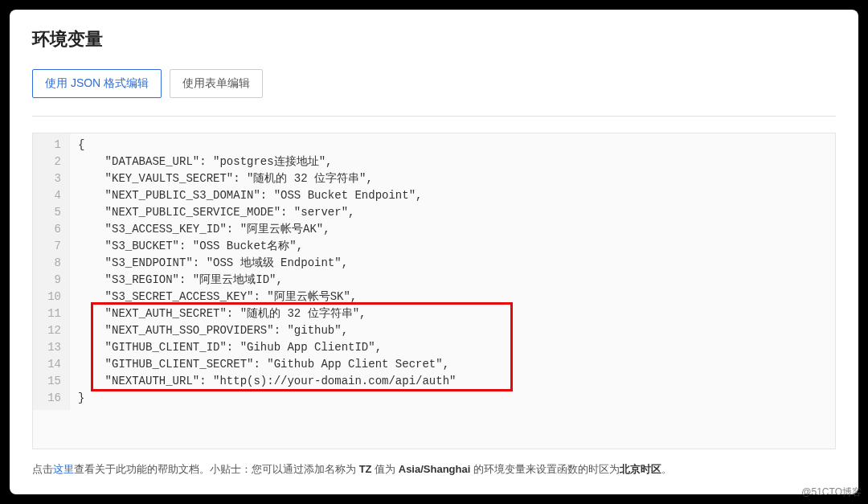 The width and height of the screenshot is (868, 504). I want to click on code-line: "NEXT_AUTH_SSO_PROVIDERS": "github",, so click(267, 331).